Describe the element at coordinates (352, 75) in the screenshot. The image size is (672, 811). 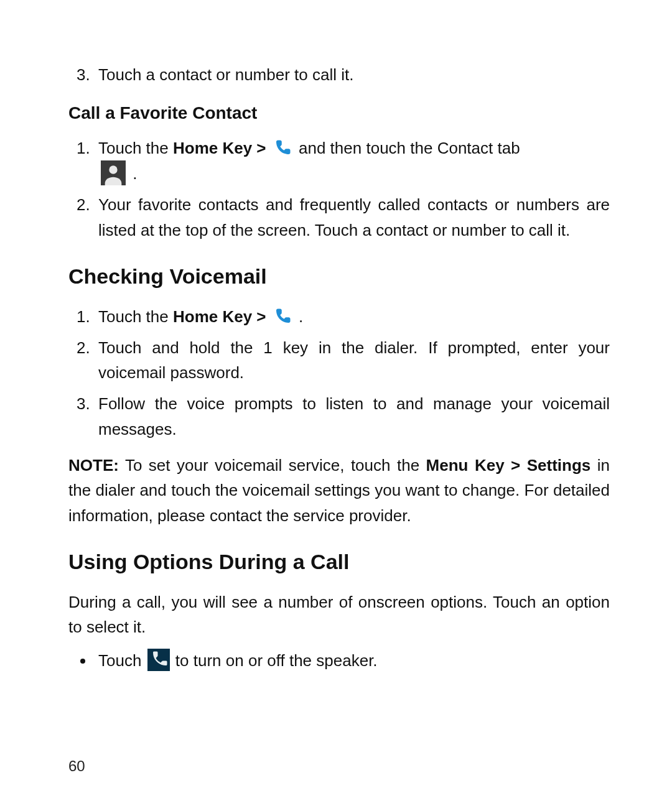
I see `list-item: Touch a contact or number to call it.` at that location.